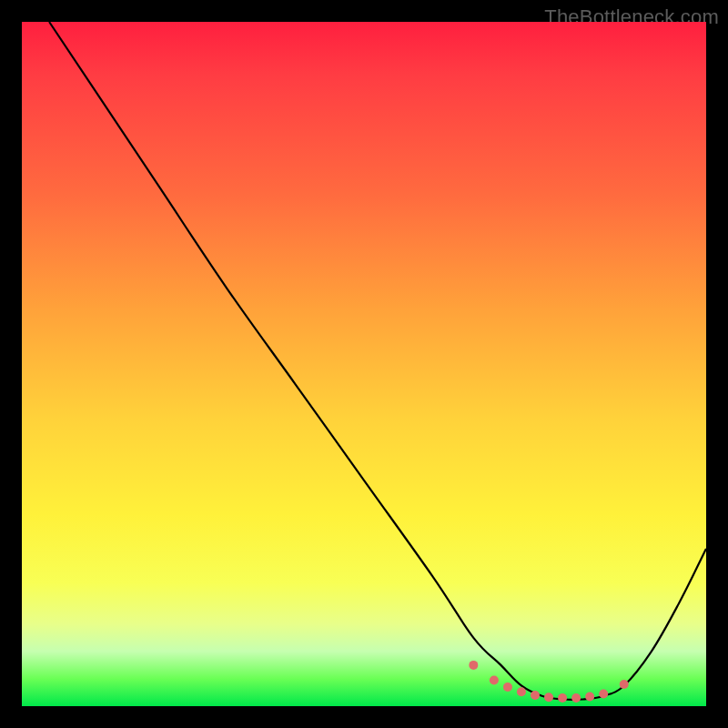 The height and width of the screenshot is (728, 728). I want to click on marker-group, so click(548, 682).